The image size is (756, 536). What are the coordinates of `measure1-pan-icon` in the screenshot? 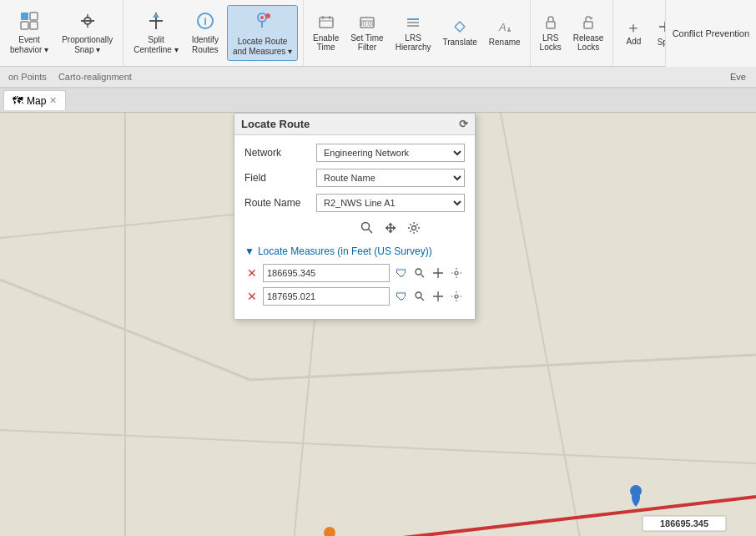 It's located at (438, 273).